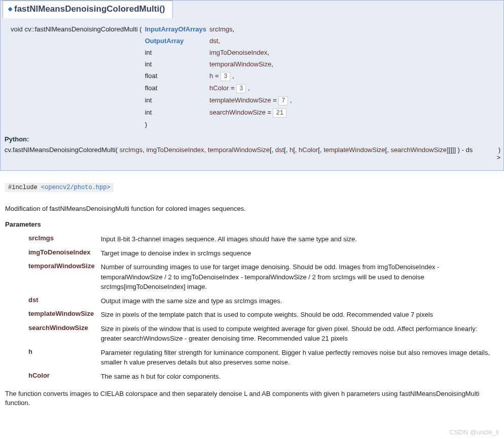 The image size is (504, 439). I want to click on param-row: temporalWindowSizeNumber of surrounding …, so click(262, 277).